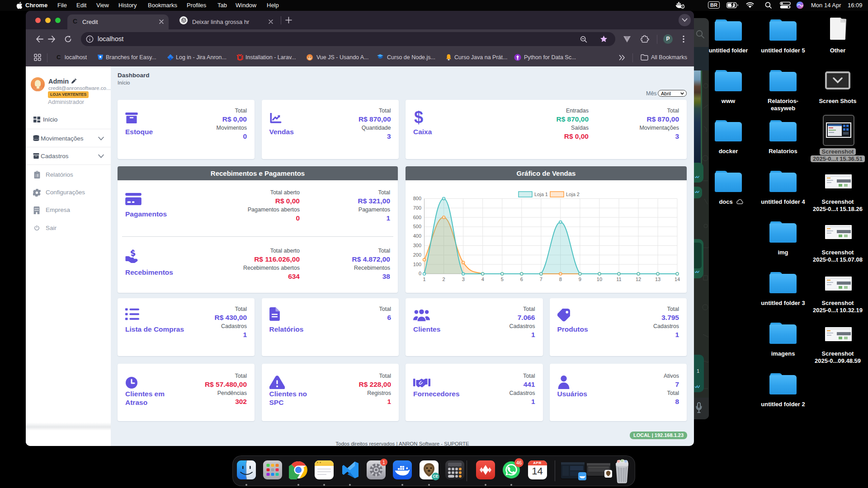 This screenshot has width=868, height=488. What do you see at coordinates (424, 279) in the screenshot?
I see `svg-text: 1` at bounding box center [424, 279].